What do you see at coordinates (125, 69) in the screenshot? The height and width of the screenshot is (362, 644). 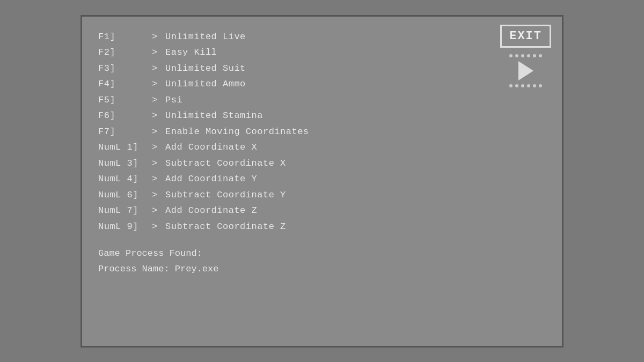 I see `menu-item-key: F3]` at bounding box center [125, 69].